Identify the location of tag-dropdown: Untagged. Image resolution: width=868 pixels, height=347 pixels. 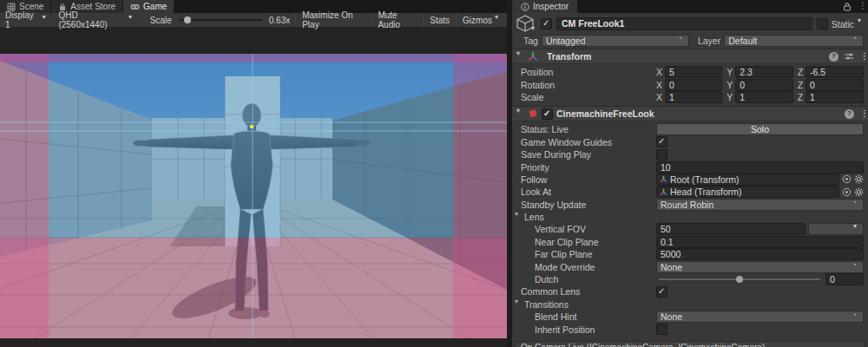
(615, 41).